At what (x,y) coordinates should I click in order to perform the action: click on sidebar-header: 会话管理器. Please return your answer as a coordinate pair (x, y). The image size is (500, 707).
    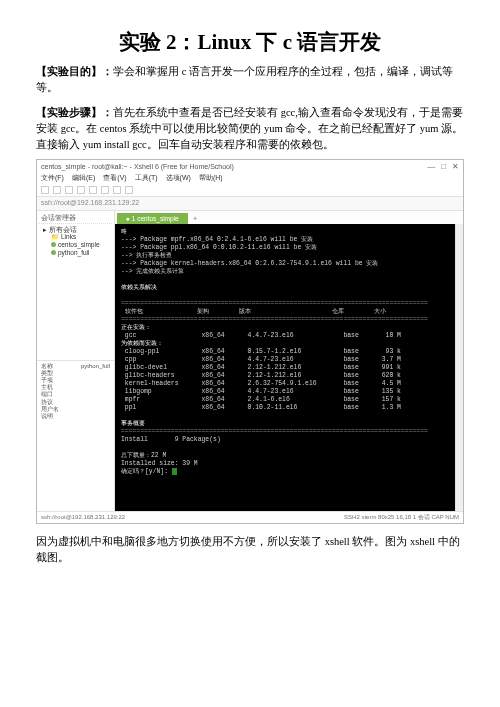
    Looking at the image, I should click on (76, 218).